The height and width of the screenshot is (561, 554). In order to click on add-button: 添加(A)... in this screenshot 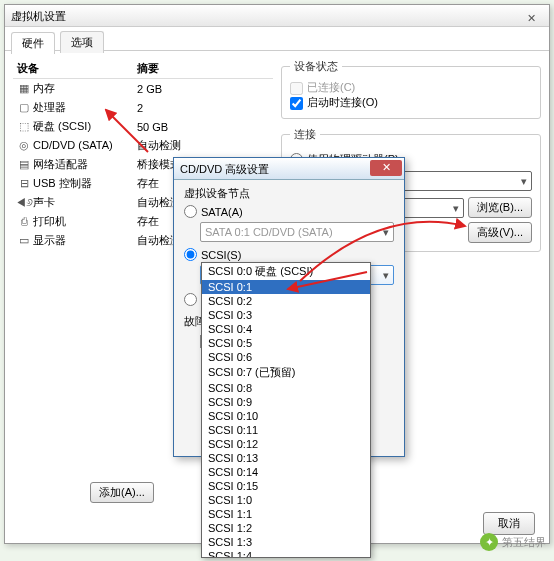, I will do `click(122, 492)`.